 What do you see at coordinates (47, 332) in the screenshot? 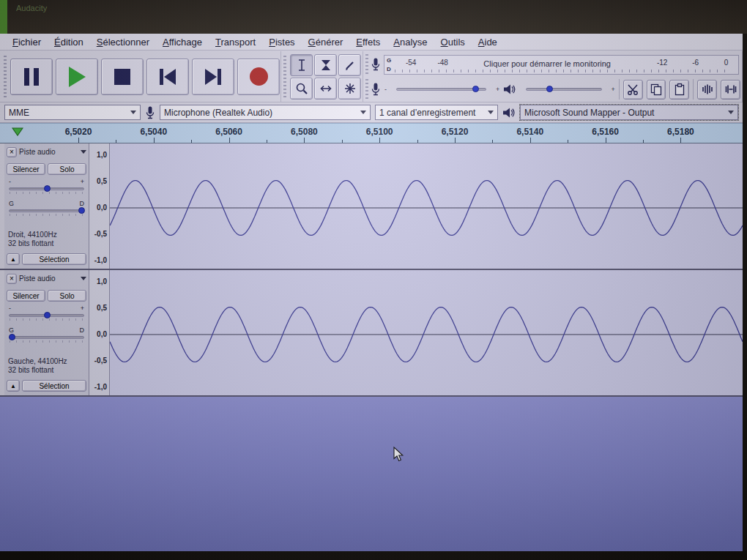
I see `track-control-panel: × Piste audio Silencer Solo - + G D` at bounding box center [47, 332].